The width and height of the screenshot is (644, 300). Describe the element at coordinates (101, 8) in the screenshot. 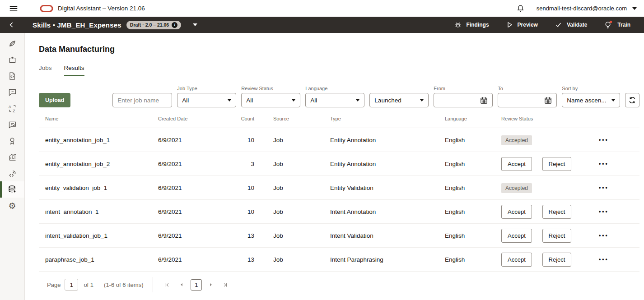

I see `app-title: Digital Assistant – Version 21.06` at that location.